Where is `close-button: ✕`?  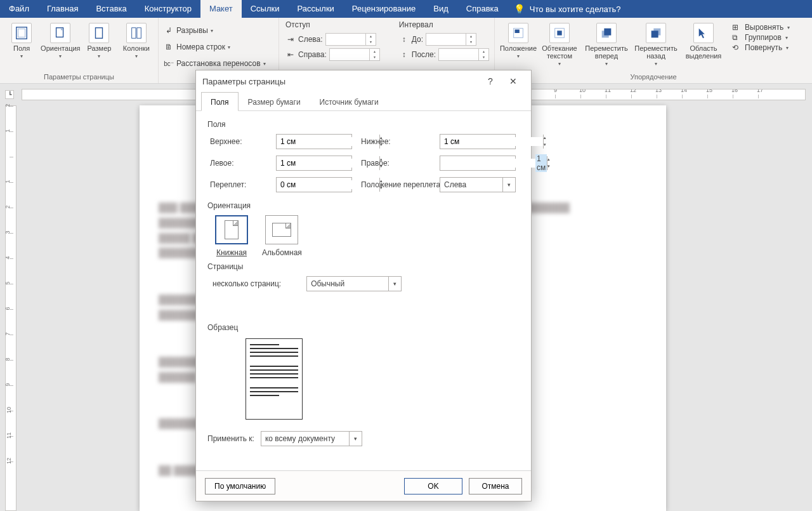 close-button: ✕ is located at coordinates (513, 81).